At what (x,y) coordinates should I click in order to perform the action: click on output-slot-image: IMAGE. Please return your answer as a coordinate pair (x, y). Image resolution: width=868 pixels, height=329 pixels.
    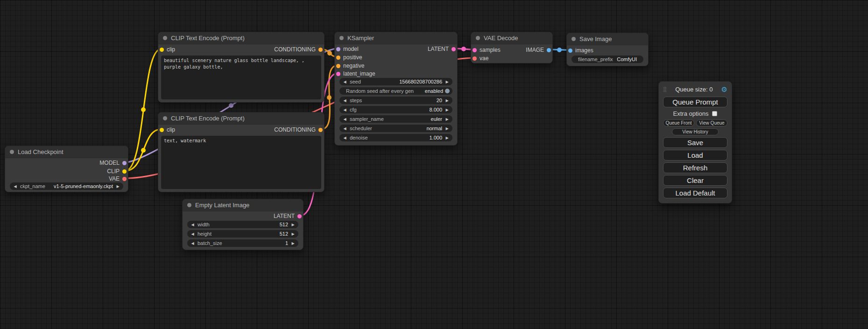
    Looking at the image, I should click on (538, 50).